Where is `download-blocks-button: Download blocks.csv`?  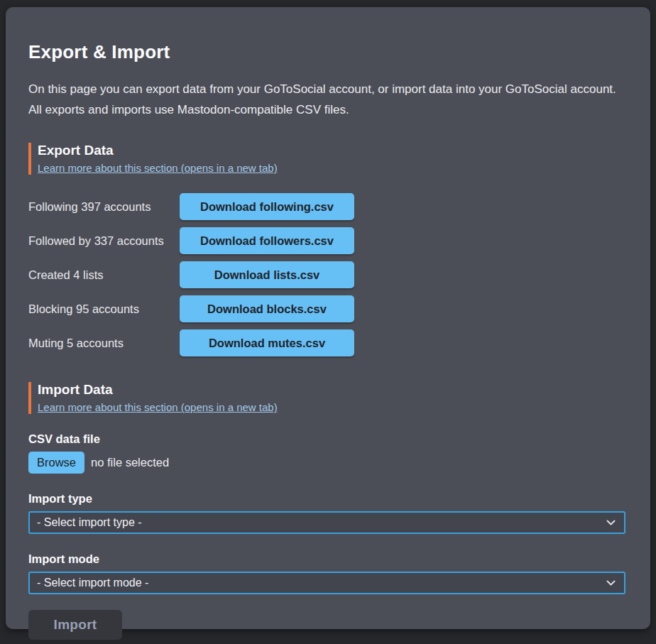
download-blocks-button: Download blocks.csv is located at coordinates (267, 309).